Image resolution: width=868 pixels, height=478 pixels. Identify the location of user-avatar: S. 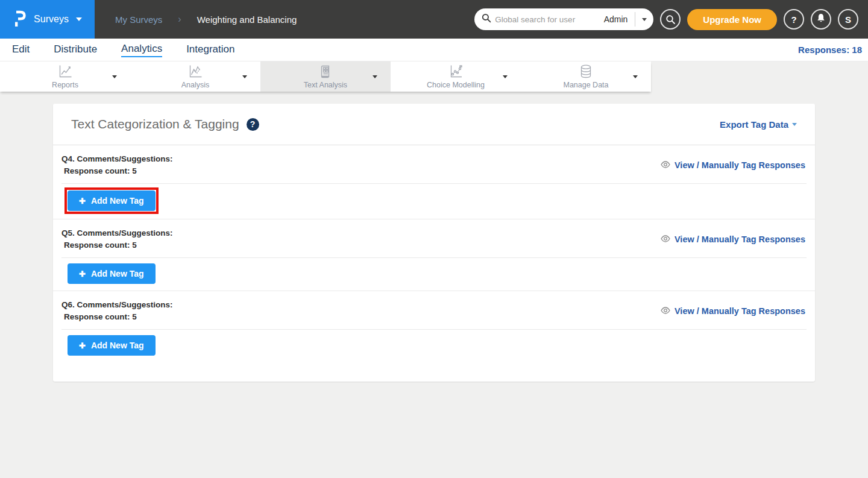
(848, 19).